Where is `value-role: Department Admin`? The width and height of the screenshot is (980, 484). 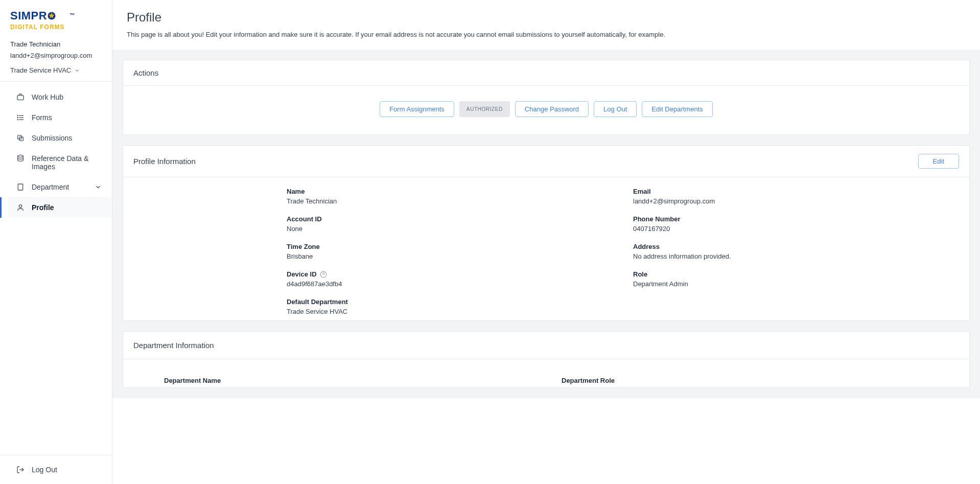 value-role: Department Admin is located at coordinates (796, 284).